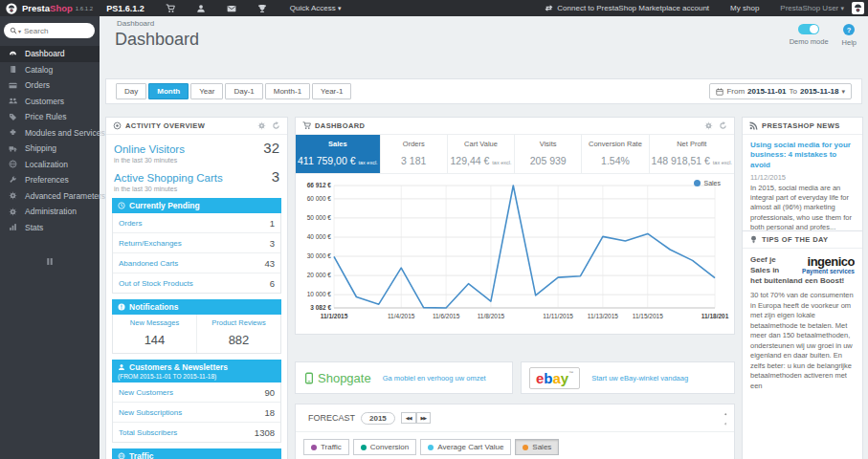 This screenshot has width=868, height=459. Describe the element at coordinates (409, 418) in the screenshot. I see `forecast-prev-button: ◀◀` at that location.